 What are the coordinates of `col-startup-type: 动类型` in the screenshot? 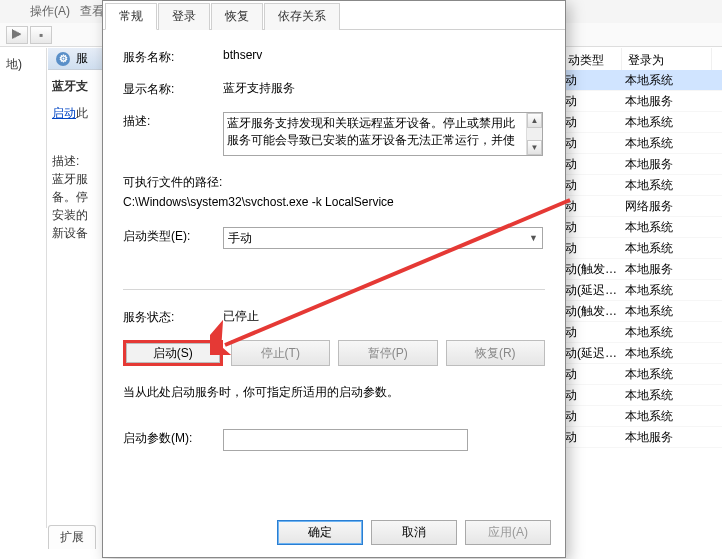 It's located at (592, 60).